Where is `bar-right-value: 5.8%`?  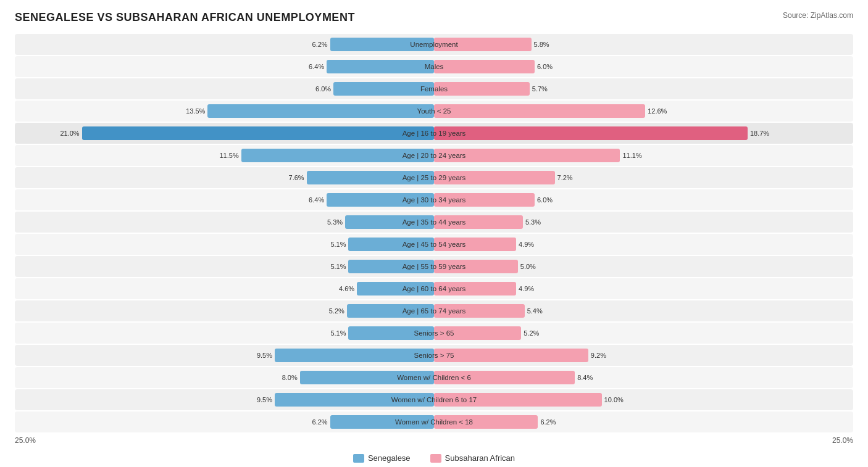 bar-right-value: 5.8% is located at coordinates (542, 44).